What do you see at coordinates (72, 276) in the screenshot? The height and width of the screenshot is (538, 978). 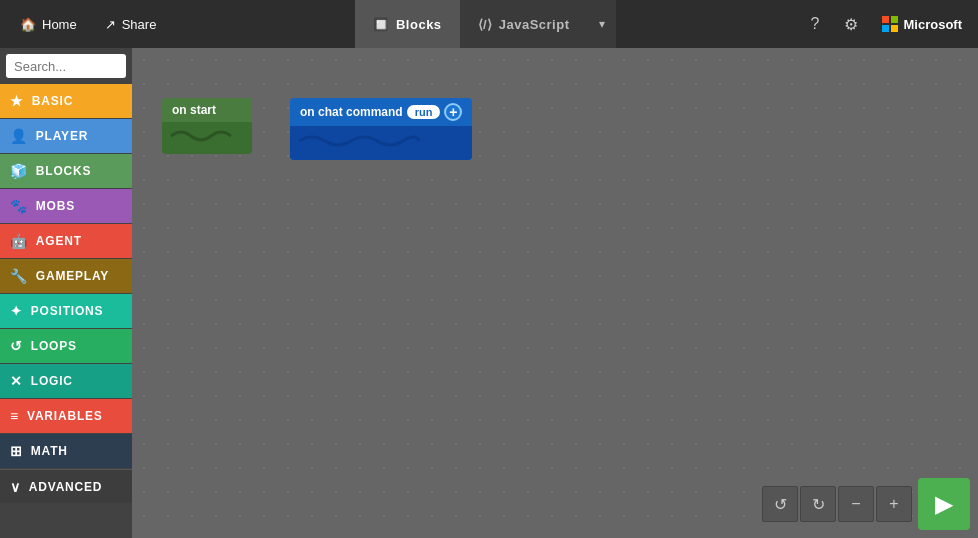 I see `sidebar-item-gameplay-label: GAMEPLAY` at bounding box center [72, 276].